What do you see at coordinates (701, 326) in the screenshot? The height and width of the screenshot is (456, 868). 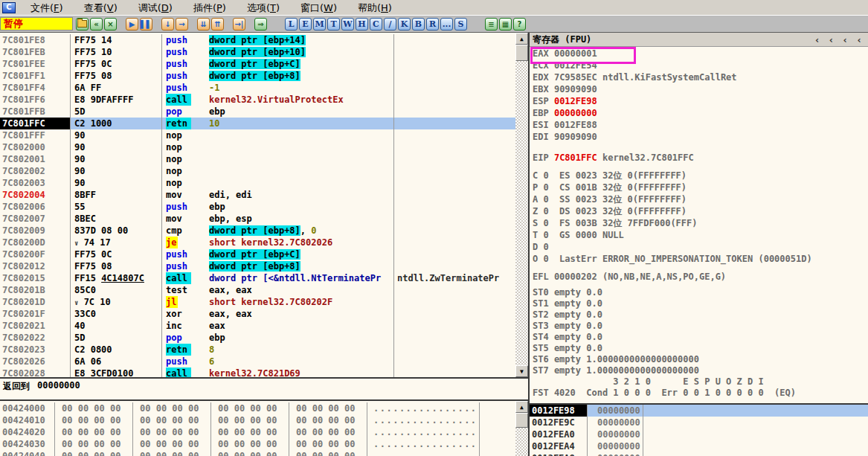 I see `fpu-register-row: ST3 empty 0.0` at bounding box center [701, 326].